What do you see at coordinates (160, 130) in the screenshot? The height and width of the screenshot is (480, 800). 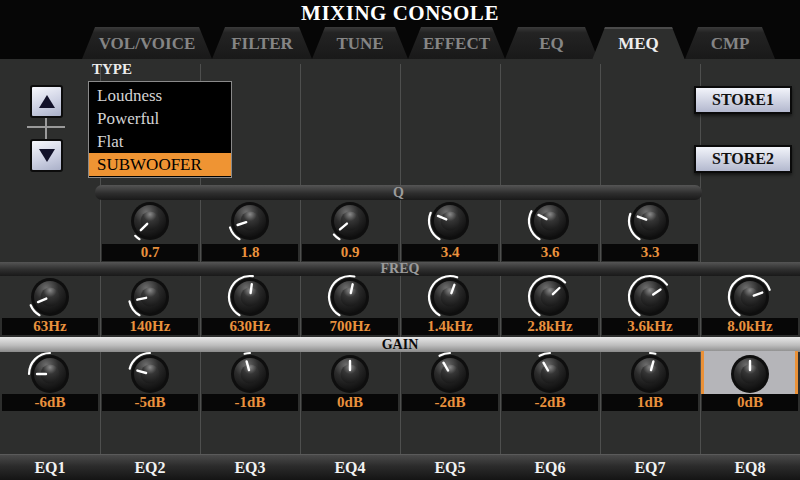 I see `type-dropdown: LoudnessPowerfulFlatSUBWOOFER` at bounding box center [160, 130].